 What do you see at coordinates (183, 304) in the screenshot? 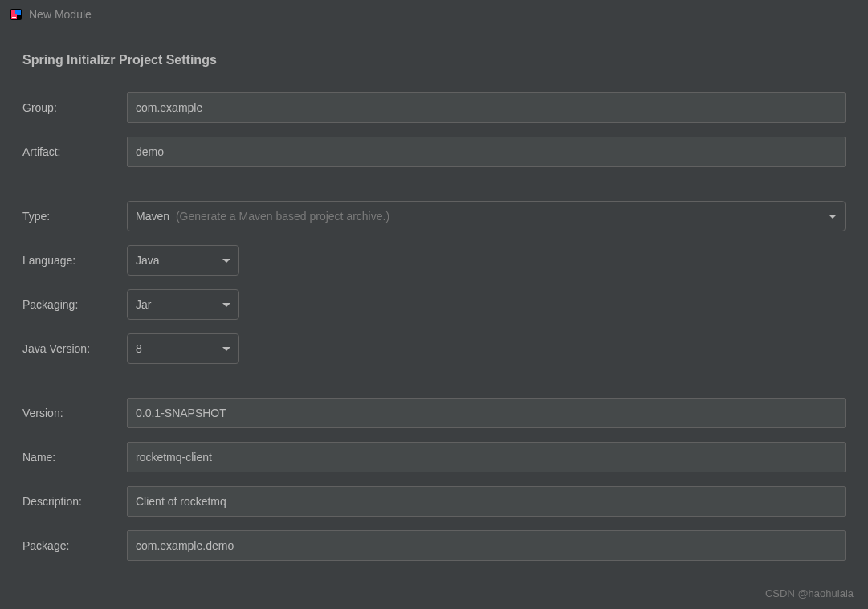
I see `dropdown-packaging: Jar` at bounding box center [183, 304].